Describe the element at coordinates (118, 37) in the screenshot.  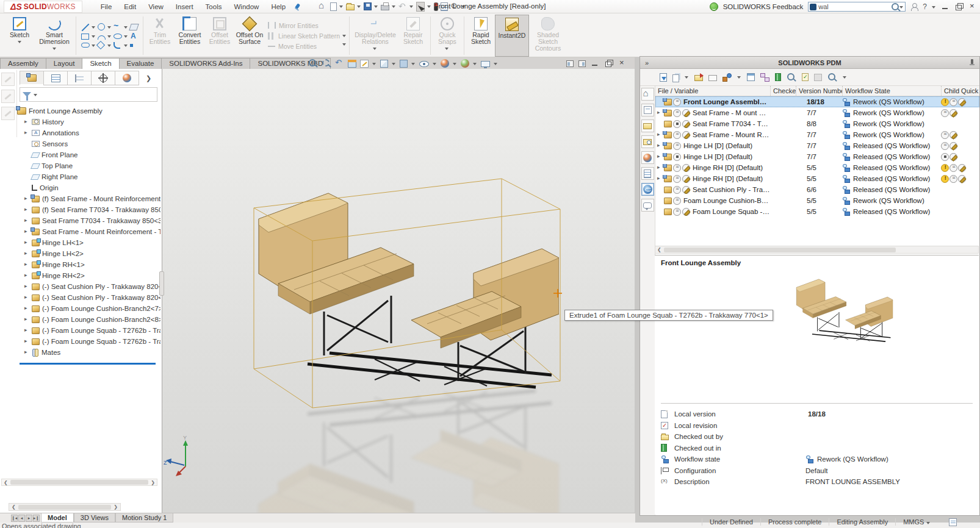
I see `ellipse-icon` at that location.